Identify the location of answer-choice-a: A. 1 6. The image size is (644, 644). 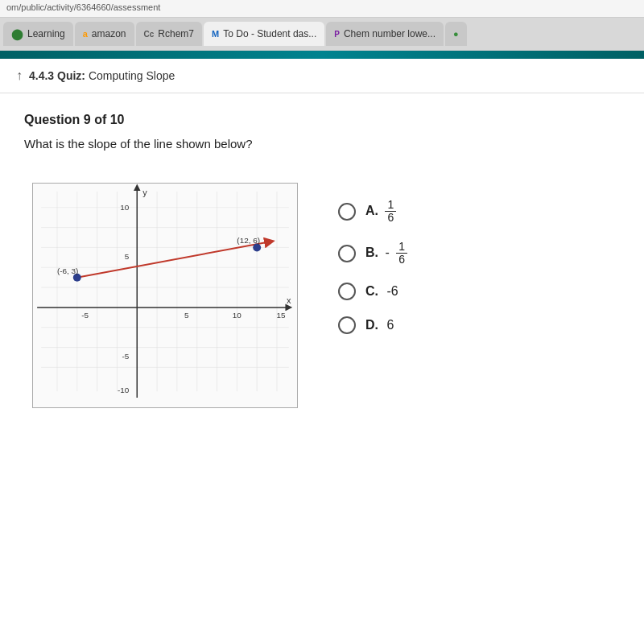
(373, 212).